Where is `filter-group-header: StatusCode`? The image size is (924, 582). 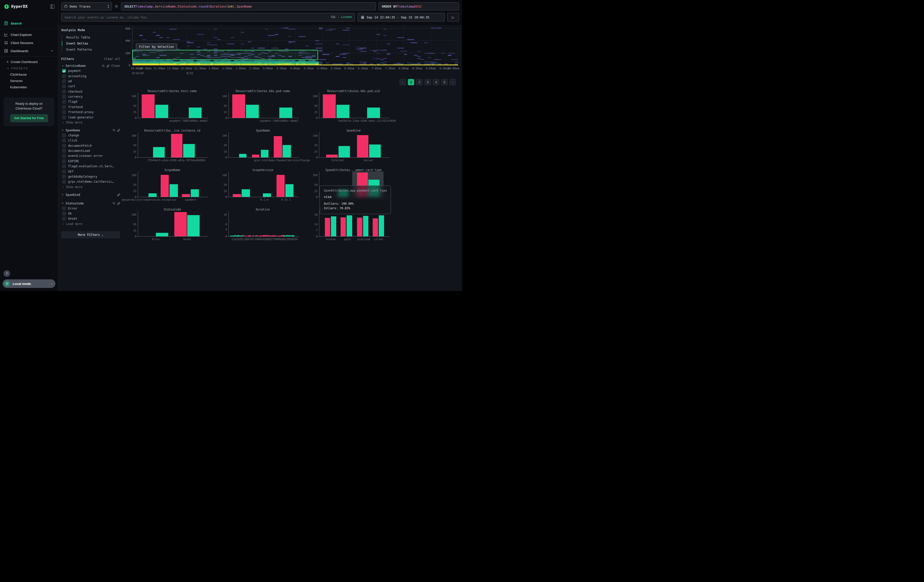 filter-group-header: StatusCode is located at coordinates (91, 203).